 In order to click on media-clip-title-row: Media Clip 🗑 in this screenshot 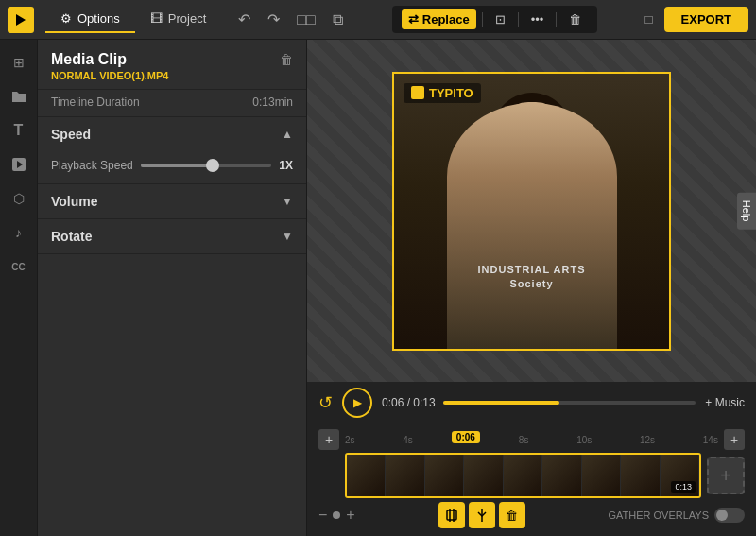, I will do `click(172, 60)`.